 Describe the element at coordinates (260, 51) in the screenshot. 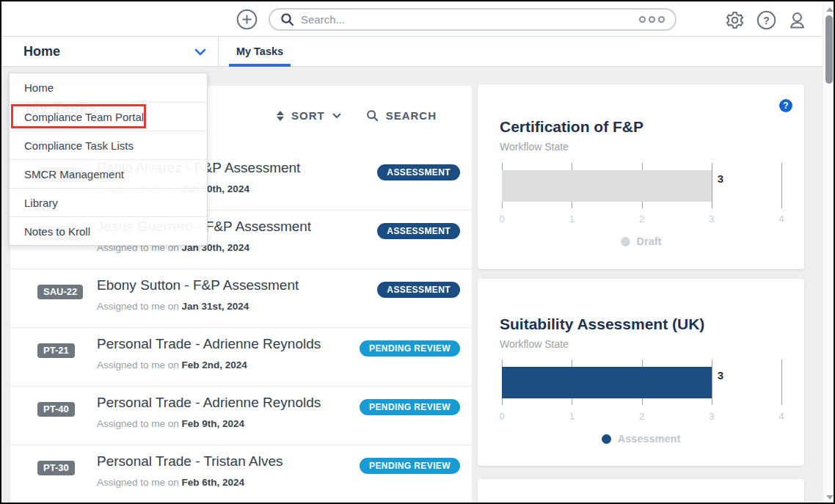

I see `tab-label: My Tasks` at that location.